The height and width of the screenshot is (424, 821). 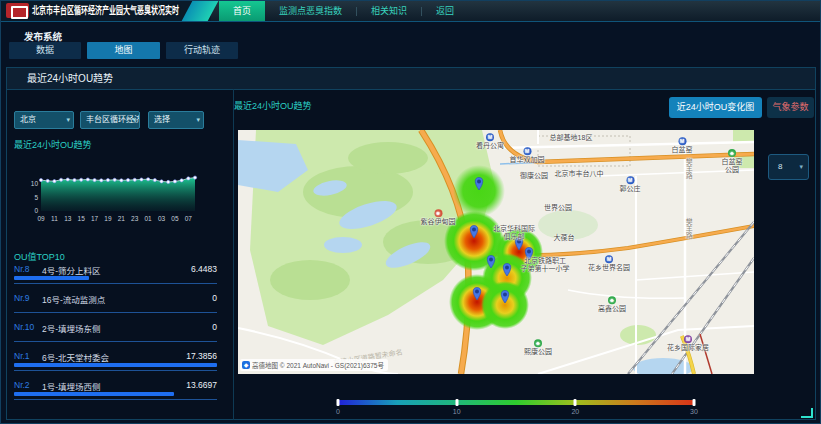 I want to click on map-label: 御康公园, so click(x=534, y=176).